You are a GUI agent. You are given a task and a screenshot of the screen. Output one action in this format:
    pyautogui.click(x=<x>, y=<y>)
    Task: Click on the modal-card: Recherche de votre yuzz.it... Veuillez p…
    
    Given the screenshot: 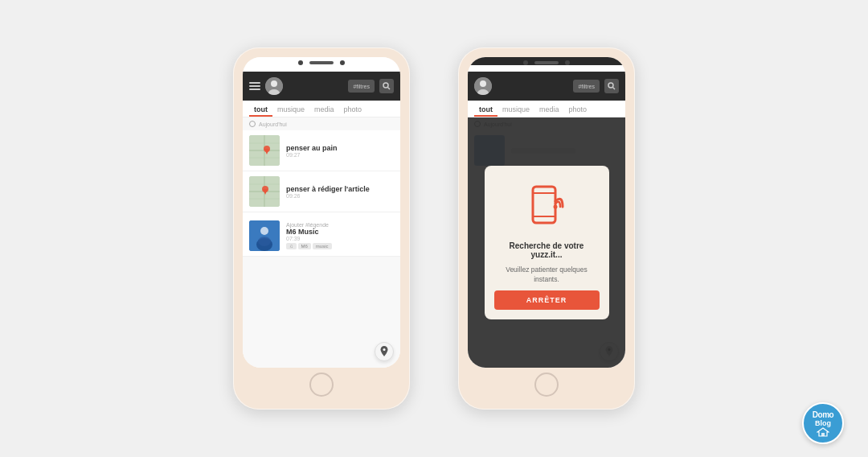 What is the action you would take?
    pyautogui.click(x=547, y=243)
    